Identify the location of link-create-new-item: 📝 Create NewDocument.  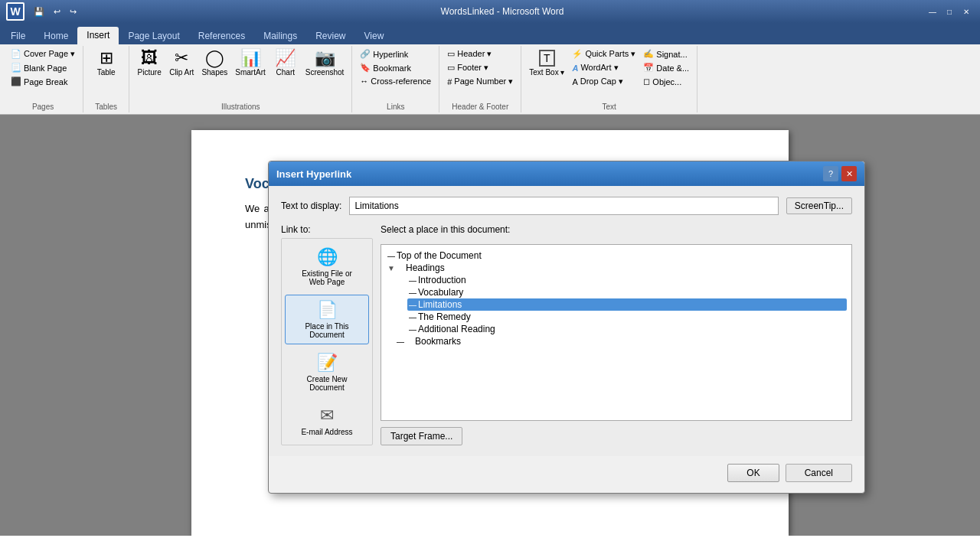
(327, 372).